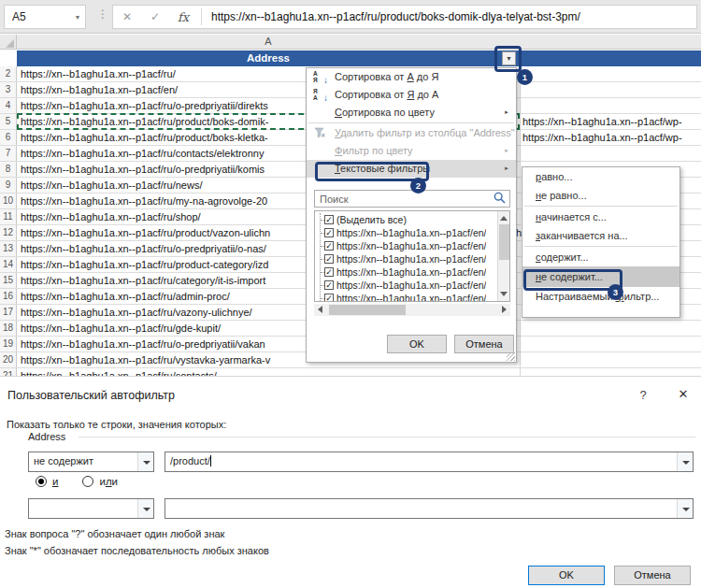 The height and width of the screenshot is (588, 701). What do you see at coordinates (404, 220) in the screenshot?
I see `list-item-select-all: ✓(Выделить все)` at bounding box center [404, 220].